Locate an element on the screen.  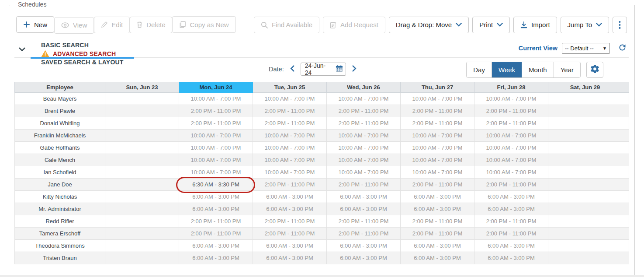
employee-name-cell: Donald Whitling is located at coordinates (60, 123).